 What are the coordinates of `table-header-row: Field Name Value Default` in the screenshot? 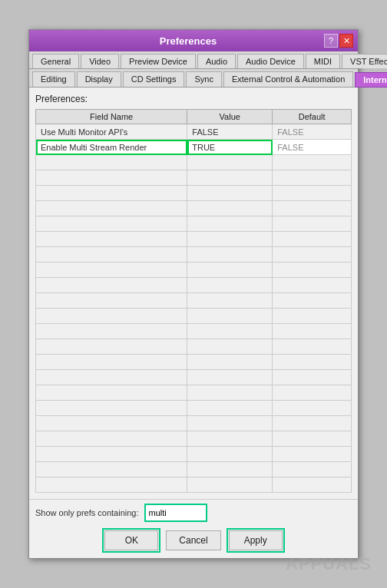 It's located at (194, 117).